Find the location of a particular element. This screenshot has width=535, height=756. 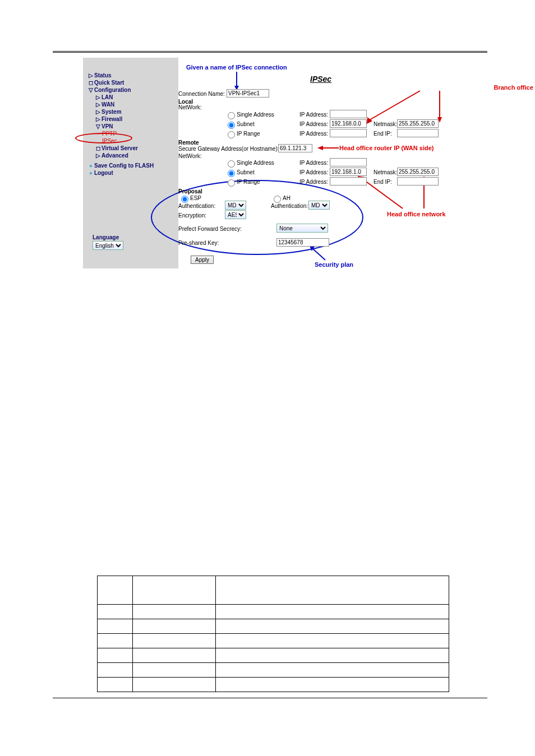

remote-subnet-mask-input is located at coordinates (418, 171).